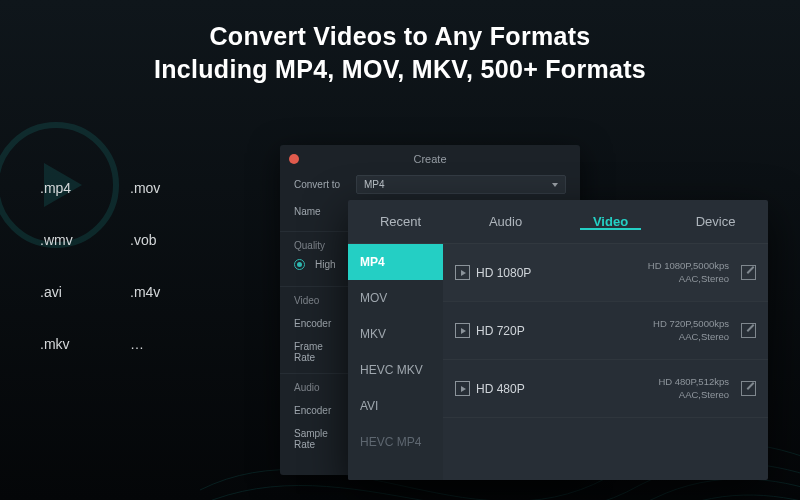 The height and width of the screenshot is (500, 800). I want to click on format-ext: …, so click(169, 344).